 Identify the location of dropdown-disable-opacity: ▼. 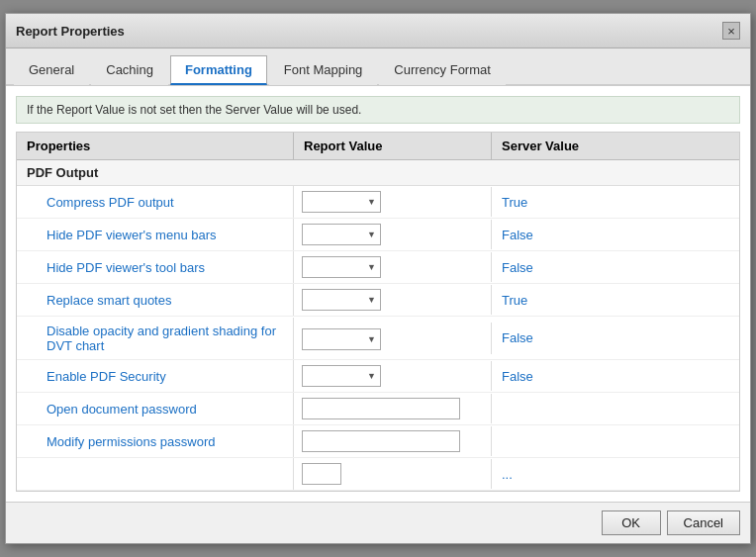
(341, 339).